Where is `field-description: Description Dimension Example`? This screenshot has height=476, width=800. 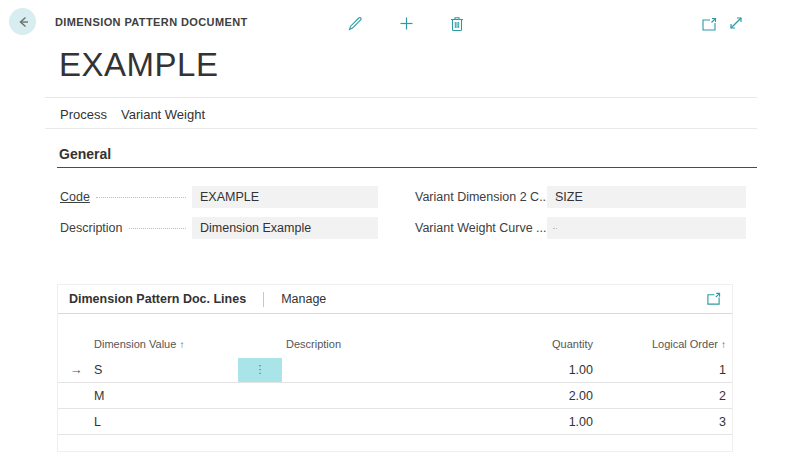 field-description: Description Dimension Example is located at coordinates (219, 228).